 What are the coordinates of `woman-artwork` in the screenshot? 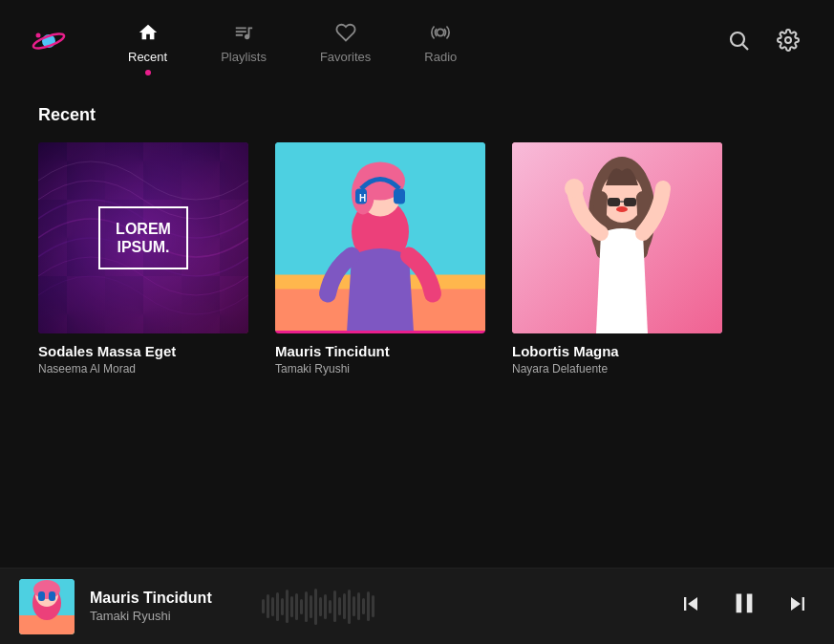 It's located at (617, 238).